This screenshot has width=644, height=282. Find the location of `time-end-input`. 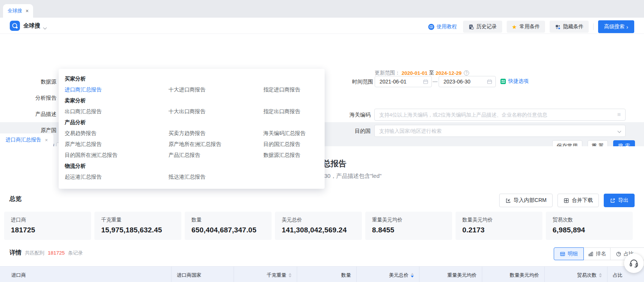

time-end-input is located at coordinates (467, 82).